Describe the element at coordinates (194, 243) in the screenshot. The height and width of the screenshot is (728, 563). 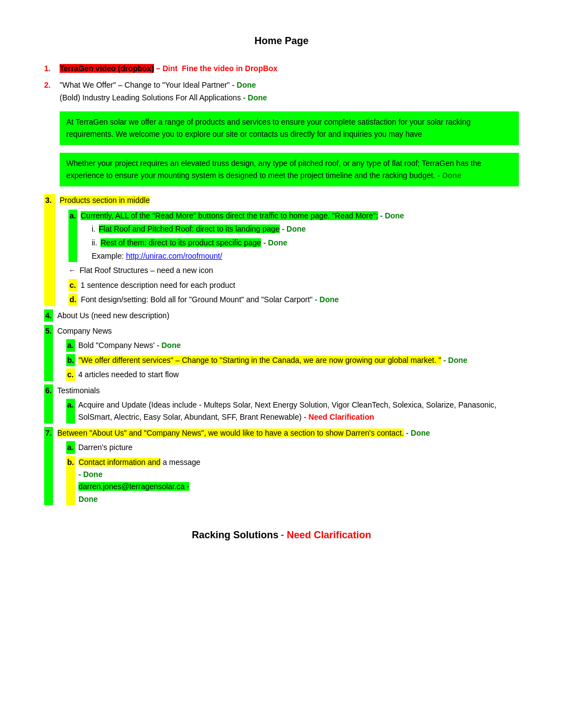
I see `item-3a-ii-text: Rest of them: direct to its product spec…` at that location.